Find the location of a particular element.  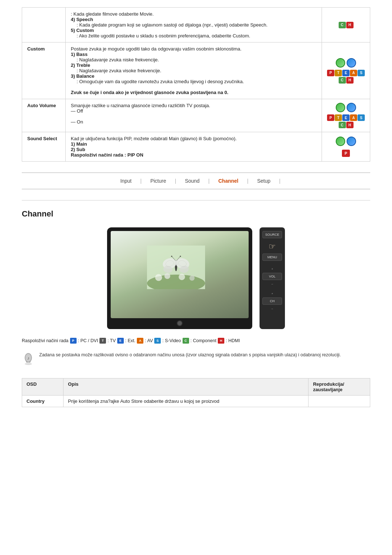

pteas-row: P T E A S is located at coordinates (346, 73).